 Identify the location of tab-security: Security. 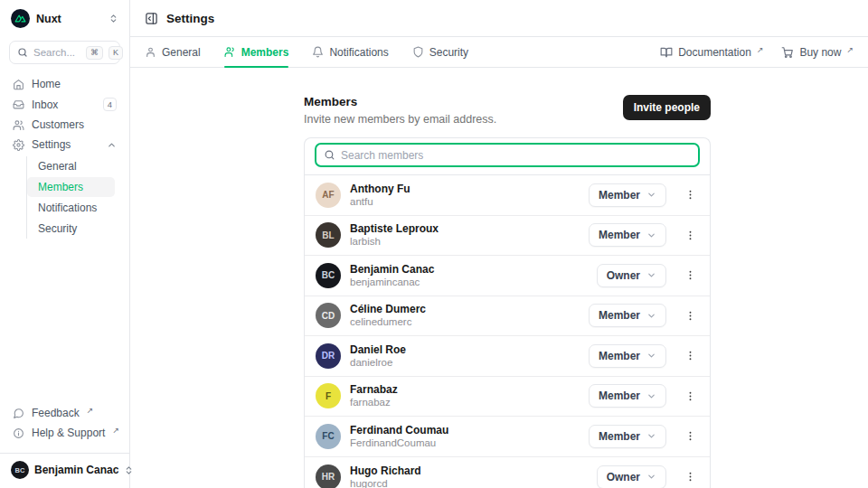
(440, 52).